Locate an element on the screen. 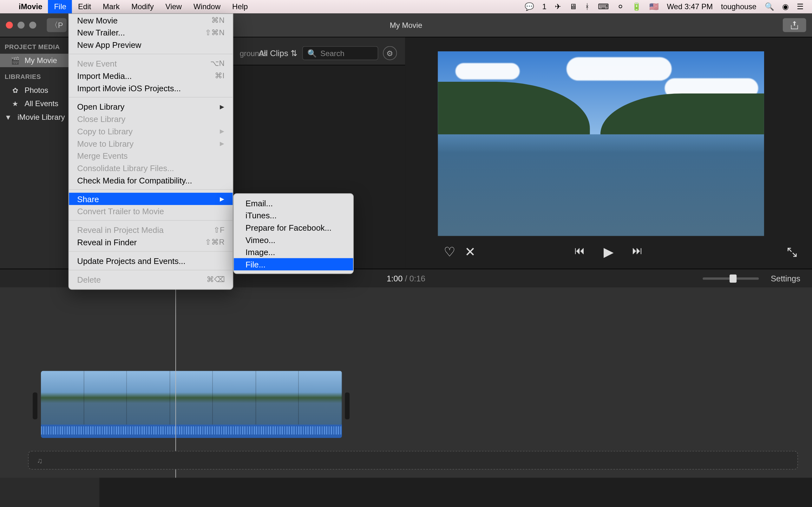 This screenshot has width=812, height=507. gear-icon: ⚙ is located at coordinates (390, 53).